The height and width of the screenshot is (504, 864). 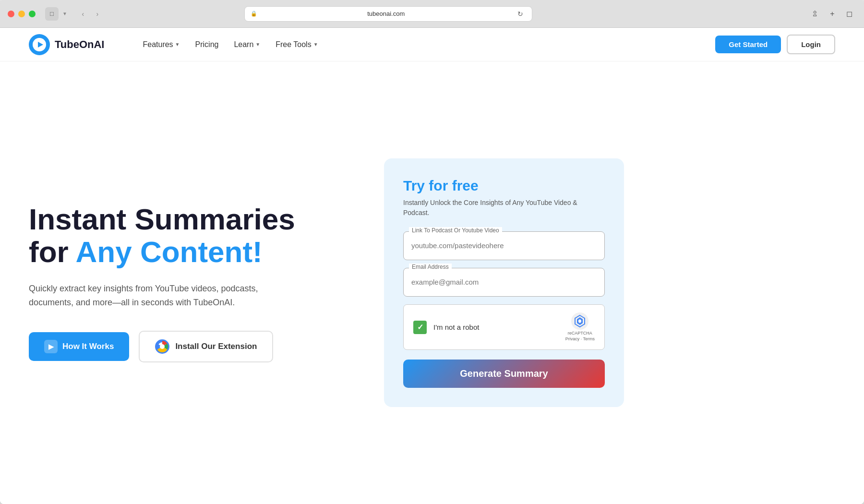 What do you see at coordinates (496, 327) in the screenshot?
I see `captcha-label: I'm not a robot` at bounding box center [496, 327].